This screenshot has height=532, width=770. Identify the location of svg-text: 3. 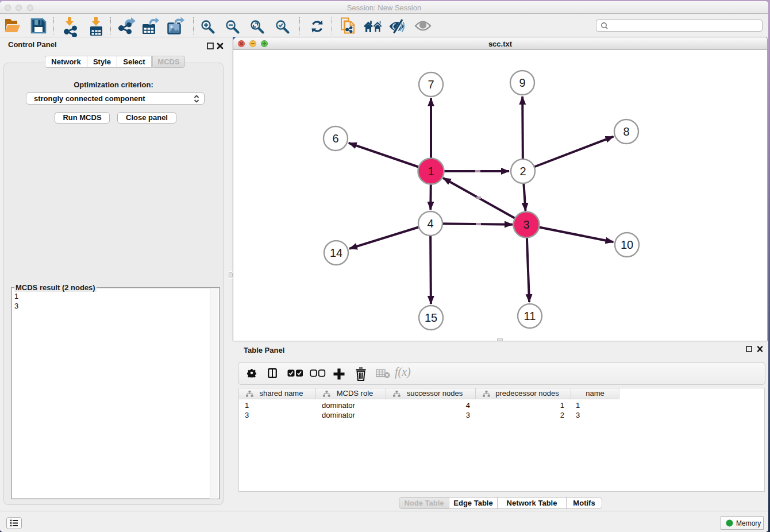
(526, 225).